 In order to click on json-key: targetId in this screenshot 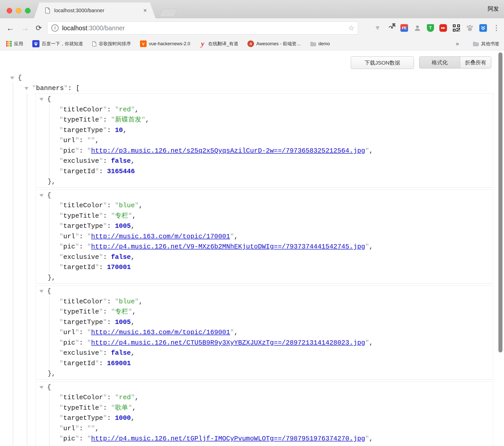, I will do `click(79, 363)`.